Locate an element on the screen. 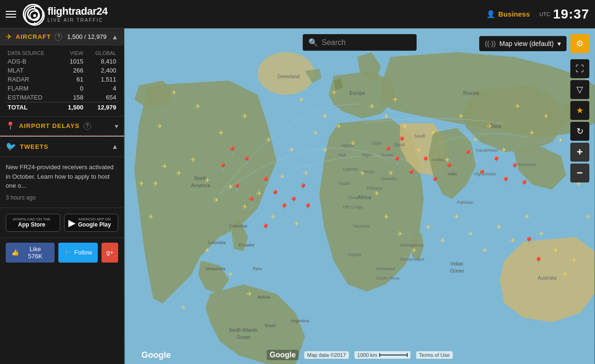  twitter-follow-button: 🐦 Follow is located at coordinates (78, 253).